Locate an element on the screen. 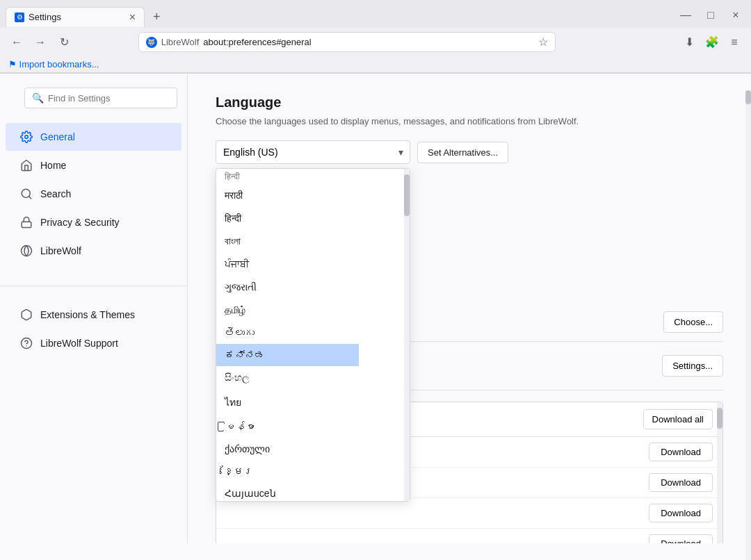 The image size is (751, 560). dropdown-item-punjabi: ਪੰਜਾਬੀ is located at coordinates (288, 264).